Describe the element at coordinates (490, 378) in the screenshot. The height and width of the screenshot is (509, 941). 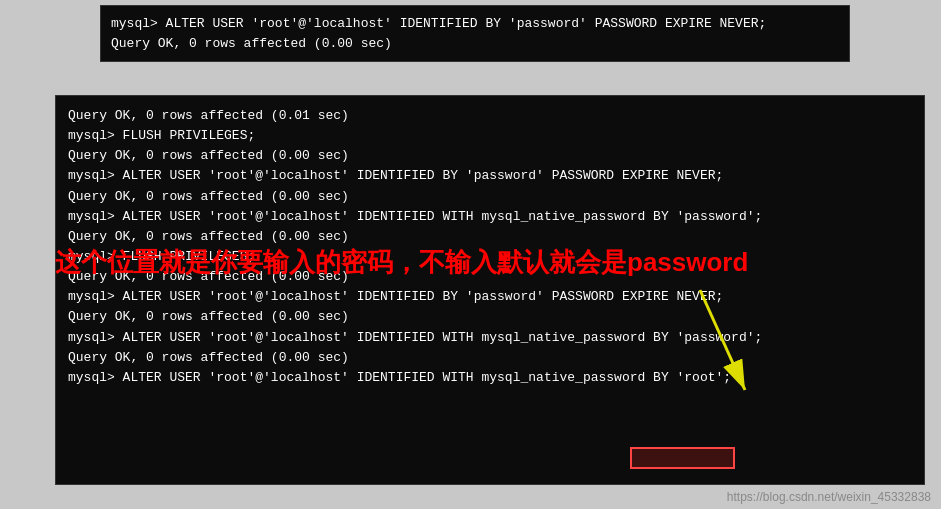
I see `terminal-line-20: mysql> ALTER USER 'root'@'localhost' IDE…` at that location.